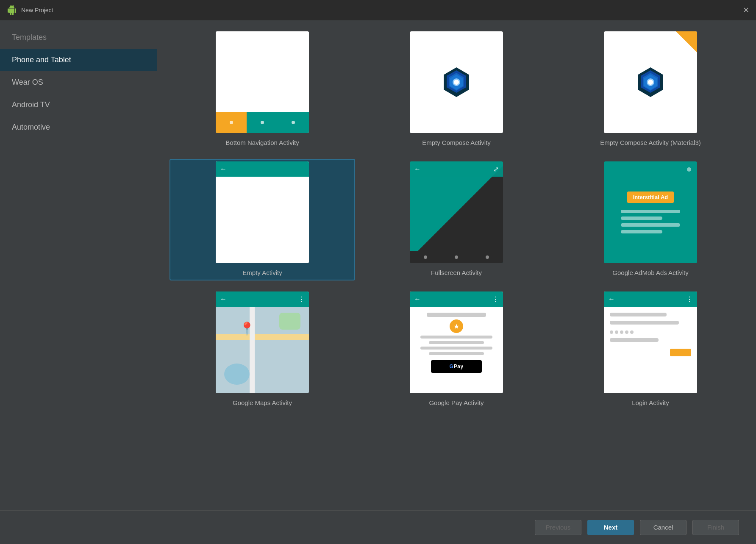 The width and height of the screenshot is (756, 544). Describe the element at coordinates (262, 90) in the screenshot. I see `template-card-bottom-nav: Bottom Navigation Activity` at that location.